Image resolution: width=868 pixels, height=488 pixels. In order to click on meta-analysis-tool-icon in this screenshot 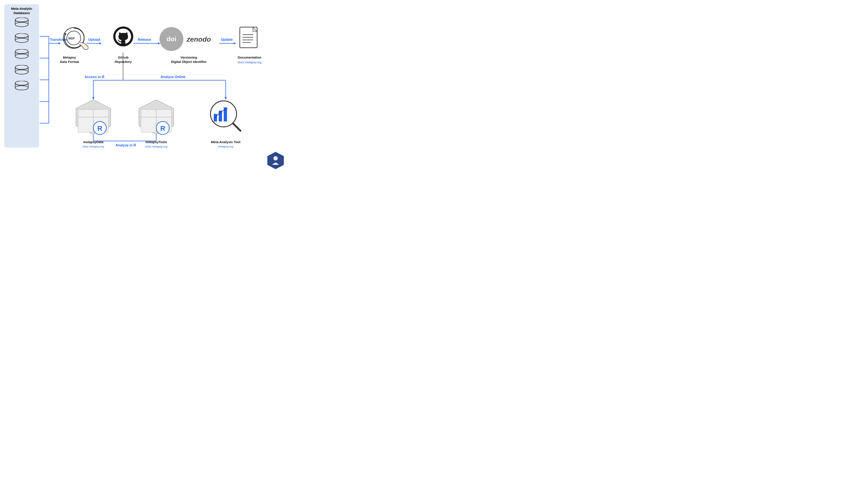, I will do `click(226, 116)`.